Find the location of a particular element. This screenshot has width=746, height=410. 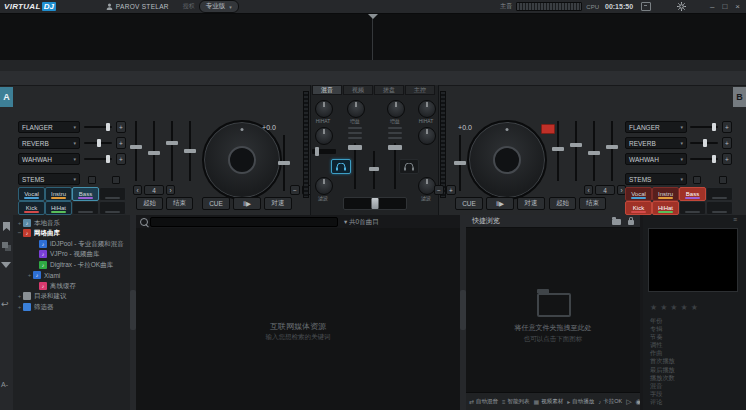

channel-b-eq-high is located at coordinates (395, 128).